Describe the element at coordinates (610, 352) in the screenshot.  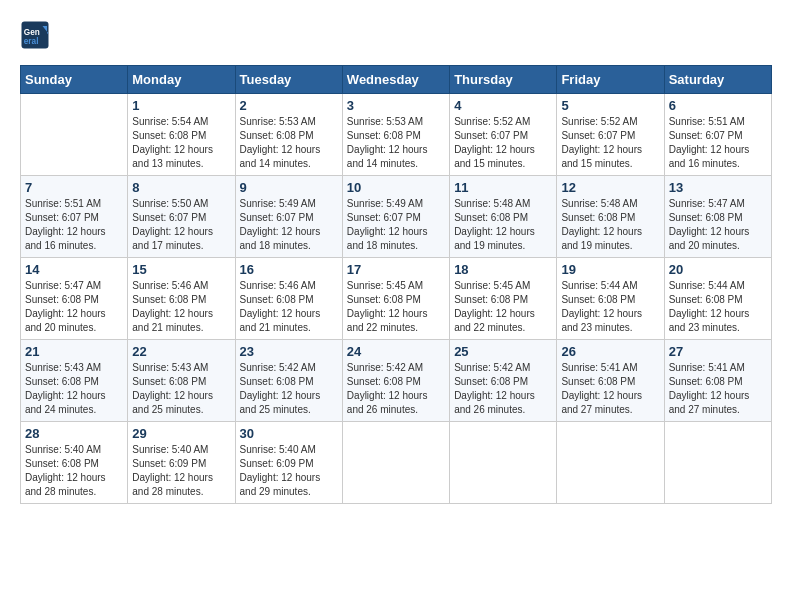
I see `day-number: 26` at that location.